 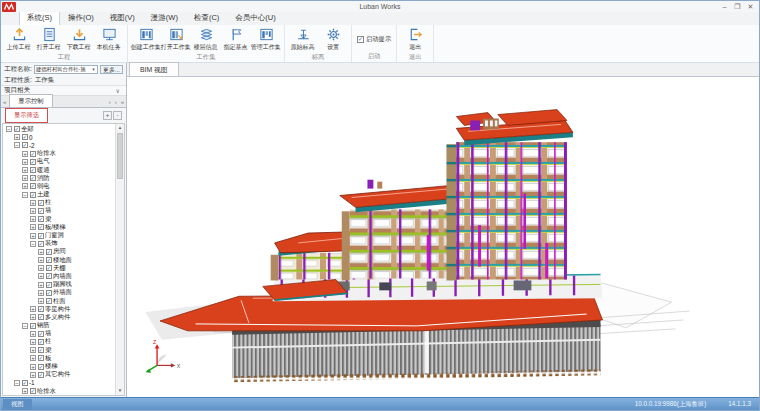 I want to click on local-tasks-button: 本机任务, so click(x=109, y=39).